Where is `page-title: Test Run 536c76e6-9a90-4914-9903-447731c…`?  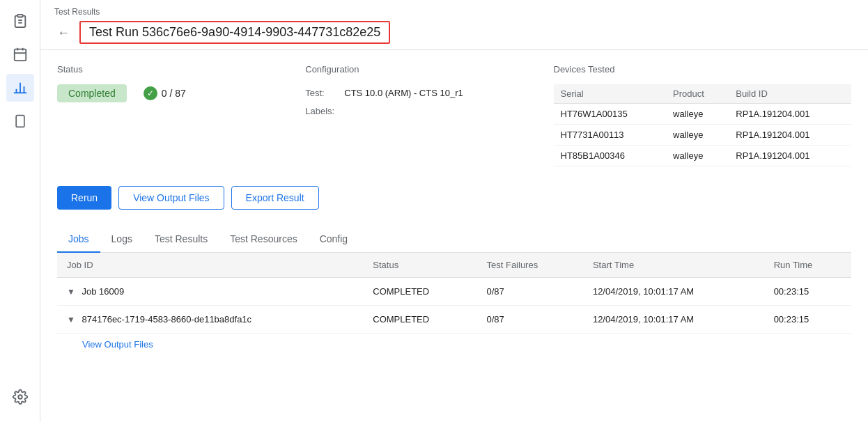
page-title: Test Run 536c76e6-9a90-4914-9903-447731c… is located at coordinates (235, 32).